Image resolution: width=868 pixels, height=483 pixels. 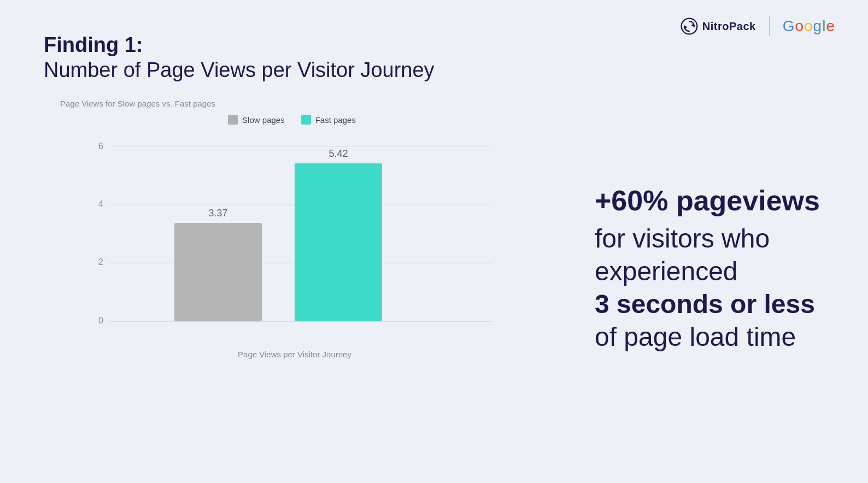 I want to click on finding-label: Finding 1:, so click(x=434, y=45).